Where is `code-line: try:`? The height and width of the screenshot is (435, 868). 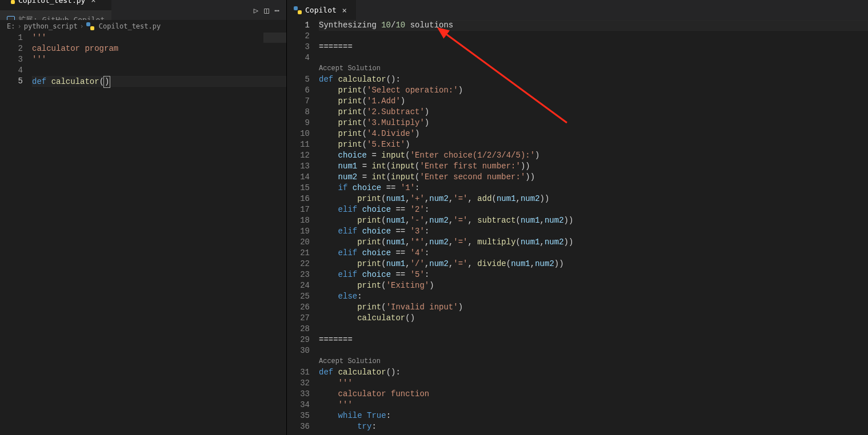 code-line: try: is located at coordinates (593, 427).